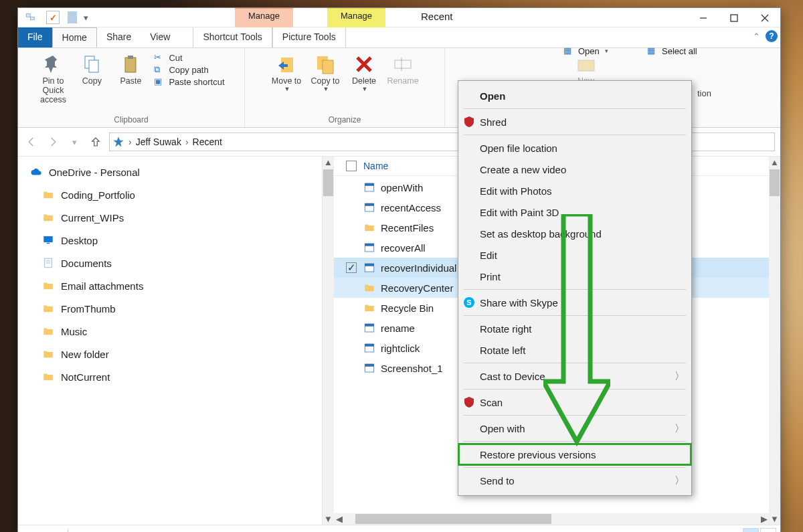 Image resolution: width=803 pixels, height=532 pixels. I want to click on select-all-button: ▦ Select all, so click(672, 51).